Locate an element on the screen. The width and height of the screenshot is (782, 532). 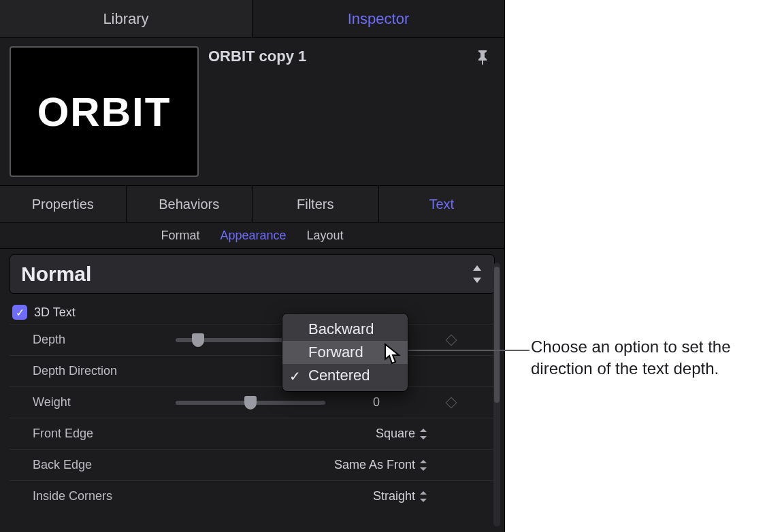
menu-item-label: Centered is located at coordinates (339, 376).